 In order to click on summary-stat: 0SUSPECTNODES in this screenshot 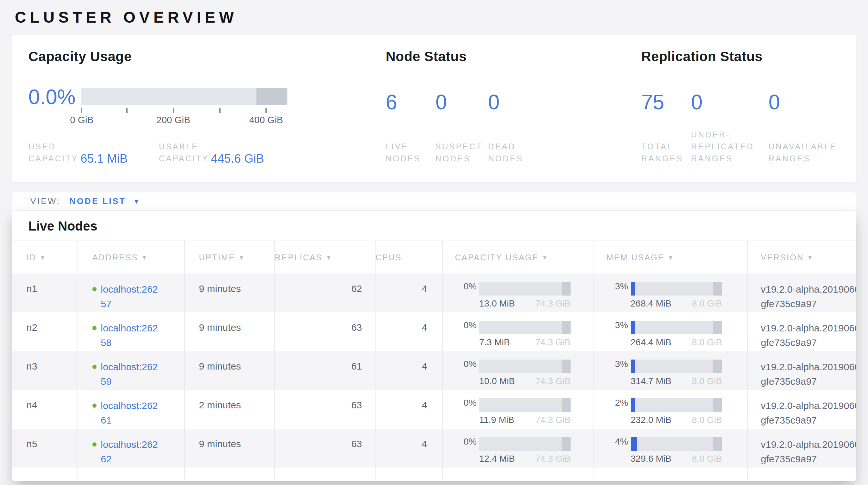, I will do `click(462, 128)`.